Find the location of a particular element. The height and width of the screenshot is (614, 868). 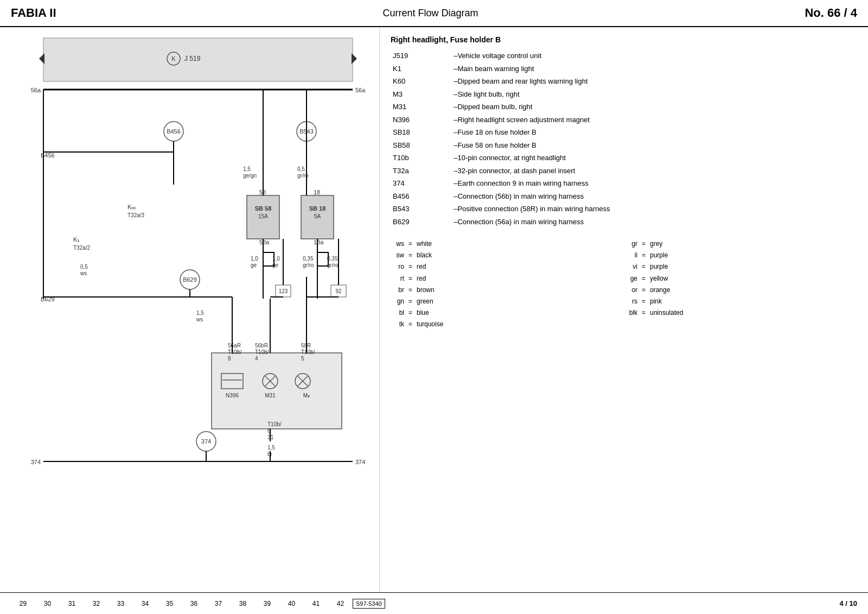

color-legend: ws=whitesw=blackro=redrt=redbr=browngn=g… is located at coordinates (624, 284).